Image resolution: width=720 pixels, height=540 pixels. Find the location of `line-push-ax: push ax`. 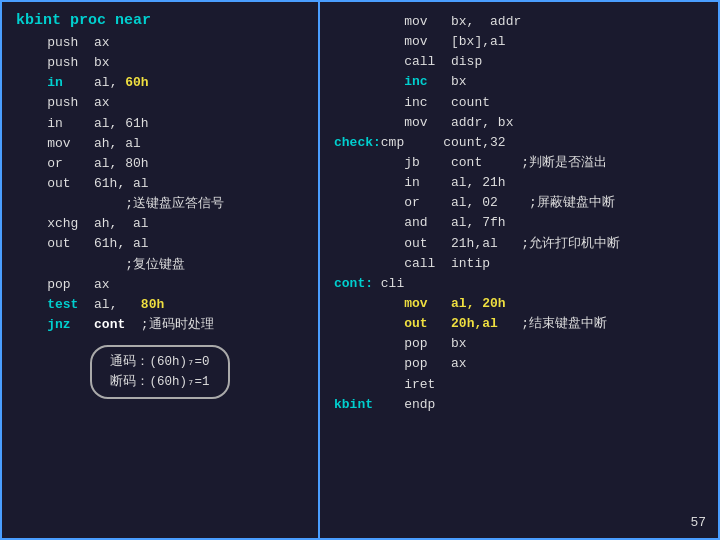

line-push-ax: push ax is located at coordinates (160, 43).